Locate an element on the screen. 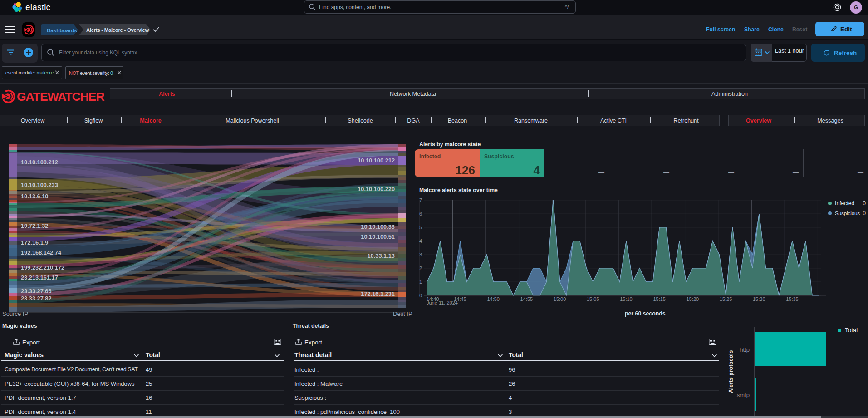 The height and width of the screenshot is (418, 868). svg-text: 15:35 is located at coordinates (792, 299).